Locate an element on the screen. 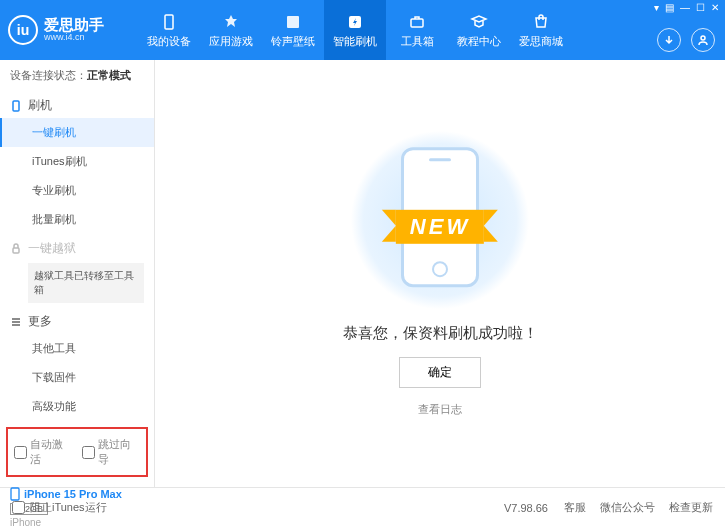 The image size is (725, 527). nav-toolbox: 工具箱 is located at coordinates (417, 30).